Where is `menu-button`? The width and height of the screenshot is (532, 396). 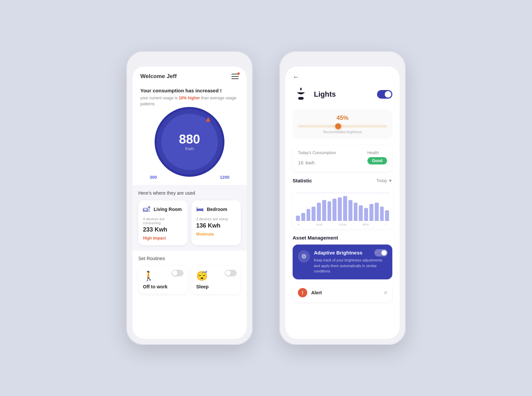 menu-button is located at coordinates (235, 76).